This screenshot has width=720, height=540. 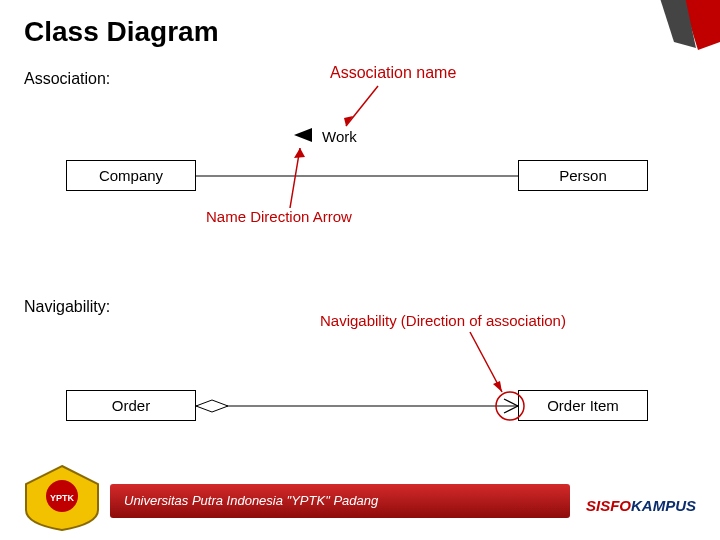 I want to click on work-label: Work, so click(x=340, y=136).